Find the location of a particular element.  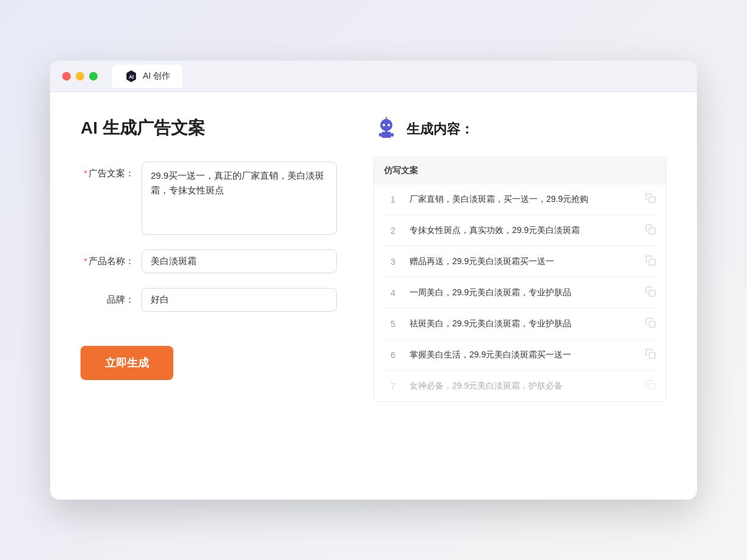

product-name-group: *产品名称： is located at coordinates (209, 261).